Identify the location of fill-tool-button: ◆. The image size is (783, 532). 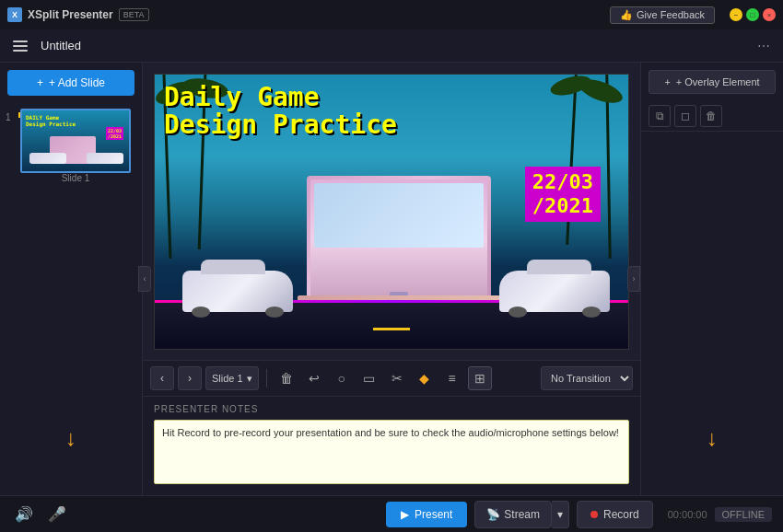
(425, 378).